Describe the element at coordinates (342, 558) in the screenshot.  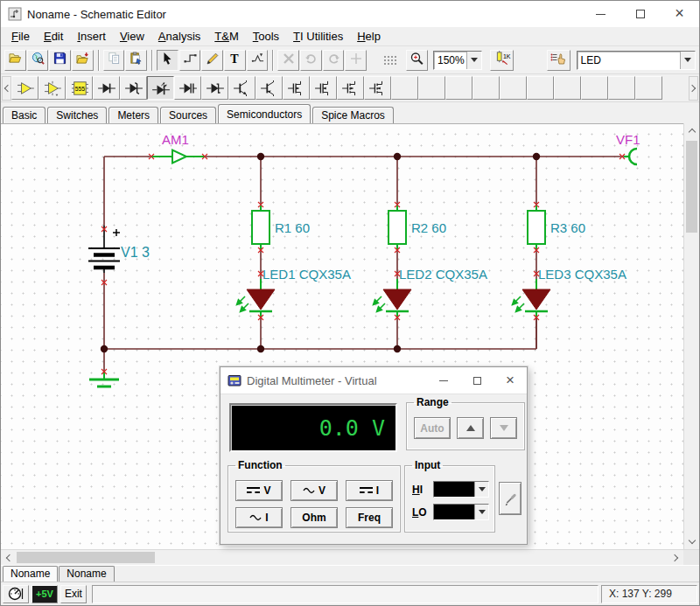
I see `horizontal-scroll-track` at that location.